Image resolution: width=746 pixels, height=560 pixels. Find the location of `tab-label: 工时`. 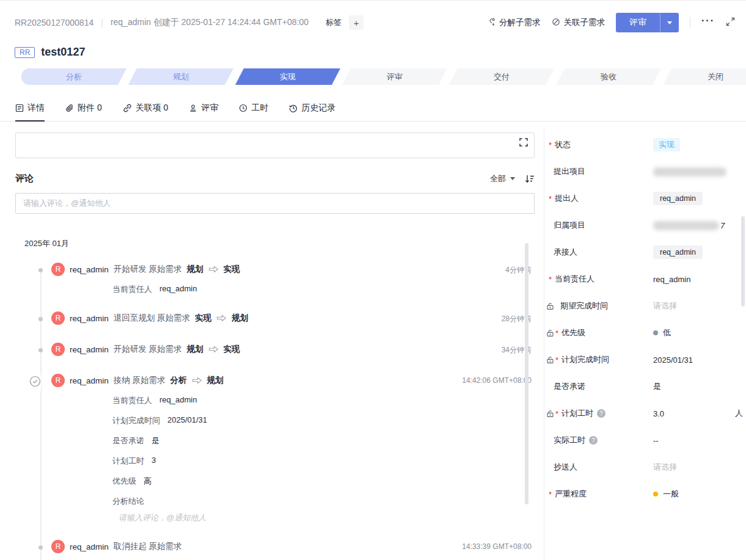

tab-label: 工时 is located at coordinates (260, 108).